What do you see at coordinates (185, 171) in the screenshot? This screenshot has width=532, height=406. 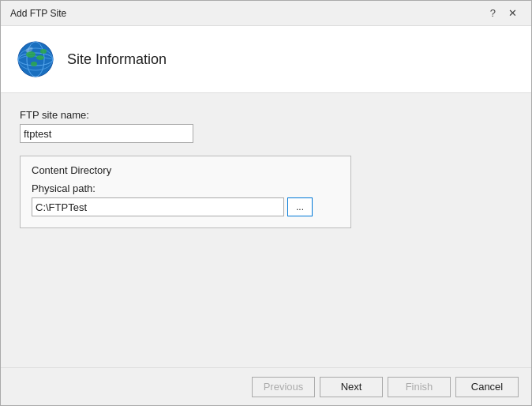 I see `content-directory-label: Content Directory` at bounding box center [185, 171].